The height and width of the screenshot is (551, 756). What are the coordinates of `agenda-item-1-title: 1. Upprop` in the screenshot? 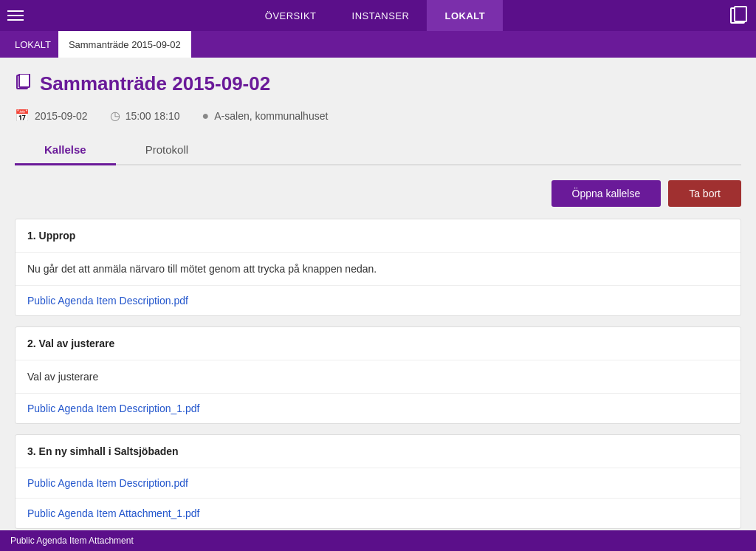 It's located at (378, 236).